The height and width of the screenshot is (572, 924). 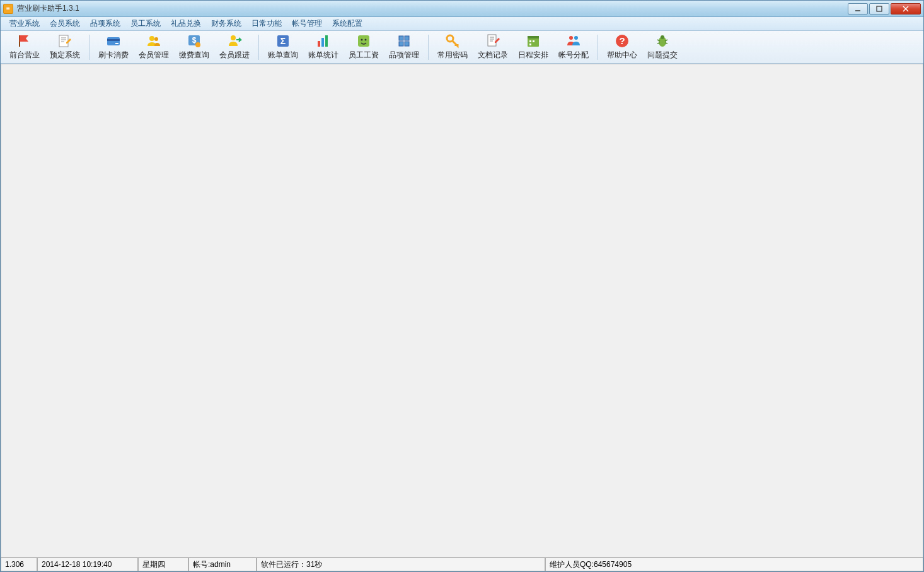 What do you see at coordinates (662, 55) in the screenshot?
I see `tool-label: 问题提交` at bounding box center [662, 55].